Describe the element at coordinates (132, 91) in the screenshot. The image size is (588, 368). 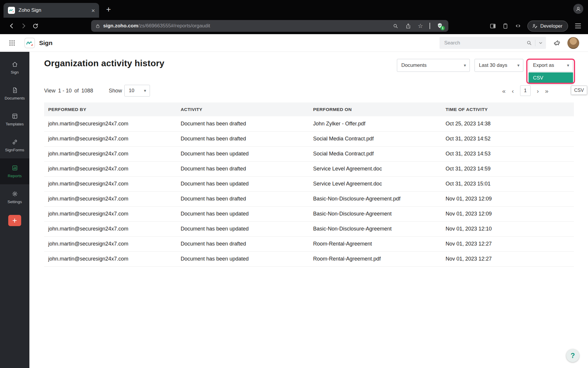
I see `page-size-value: 10` at that location.